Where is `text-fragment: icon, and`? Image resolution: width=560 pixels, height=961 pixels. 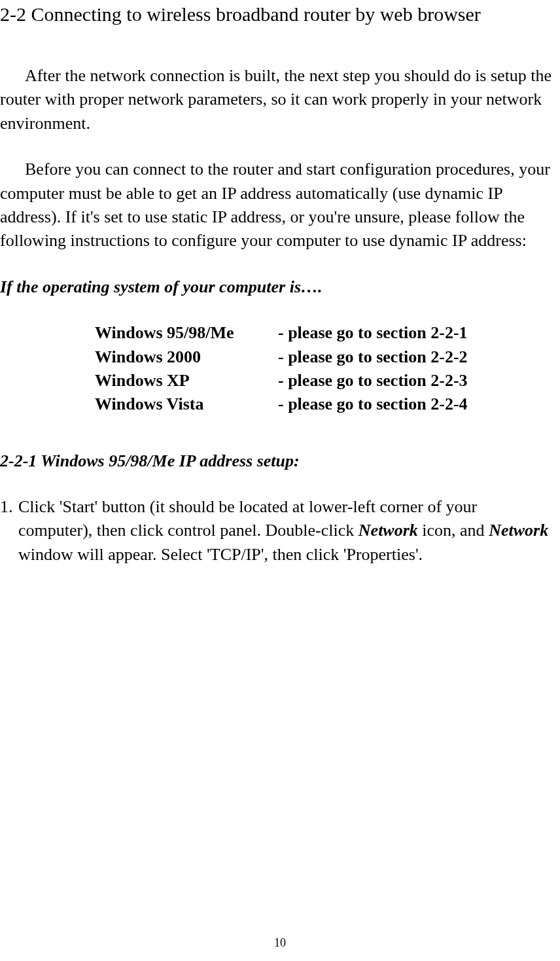 text-fragment: icon, and is located at coordinates (453, 530).